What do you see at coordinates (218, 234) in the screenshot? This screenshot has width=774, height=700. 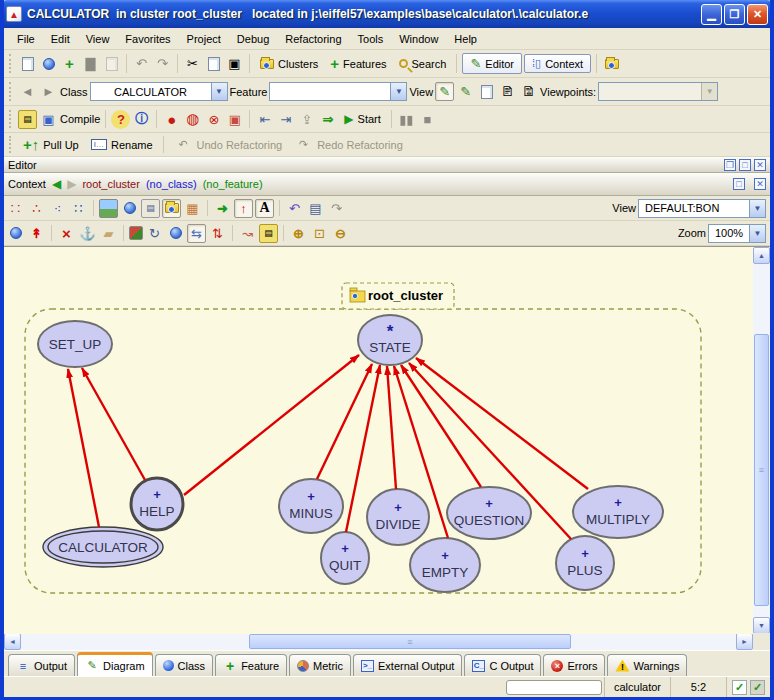 I see `sort-links-icon: ⇅` at bounding box center [218, 234].